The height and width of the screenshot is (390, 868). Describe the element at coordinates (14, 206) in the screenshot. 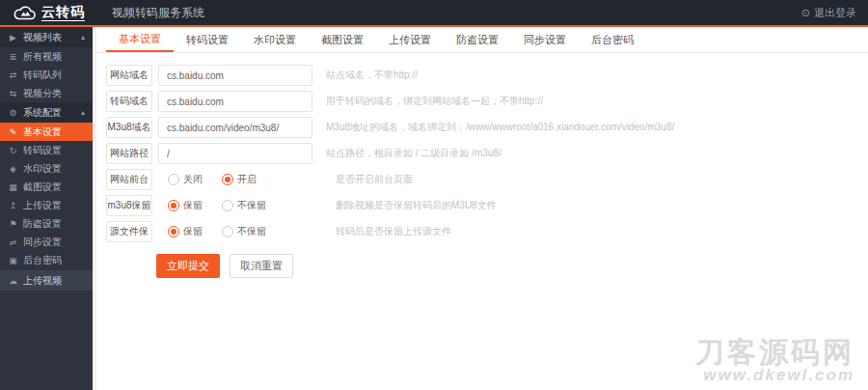

I see `upload-icon: ↥` at that location.